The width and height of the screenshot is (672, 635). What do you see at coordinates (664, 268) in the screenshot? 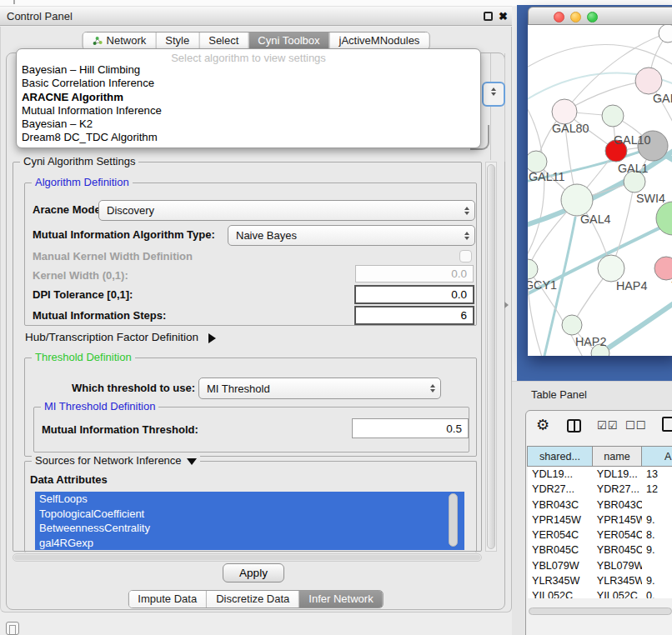
I see `node-pink-right` at bounding box center [664, 268].